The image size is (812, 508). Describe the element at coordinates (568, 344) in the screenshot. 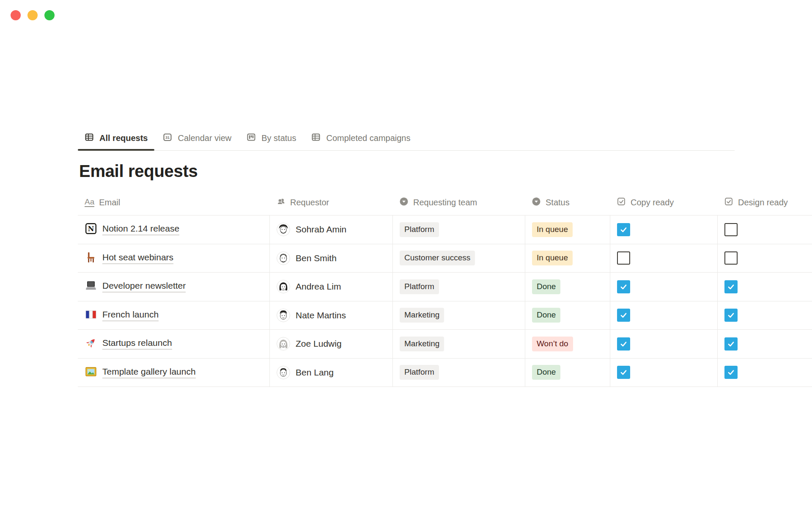

I see `status-cell: Won’t do` at that location.